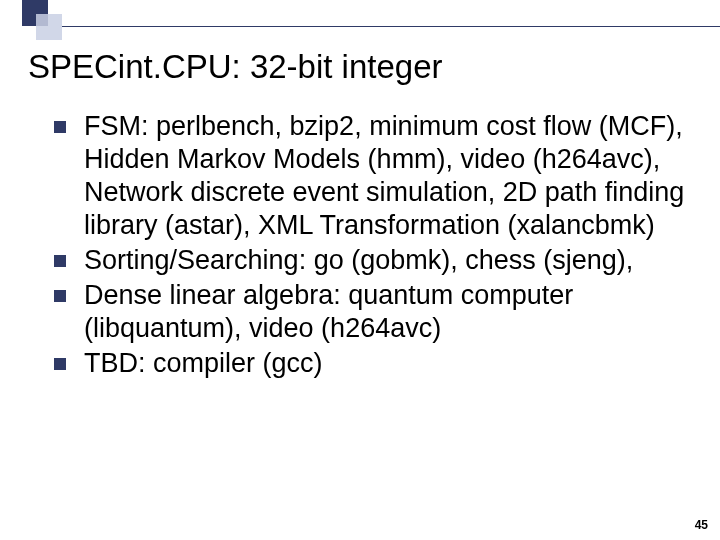 This screenshot has height=540, width=720. I want to click on list-item-text: Dense linear algebra: quantum computer (…, so click(390, 312).